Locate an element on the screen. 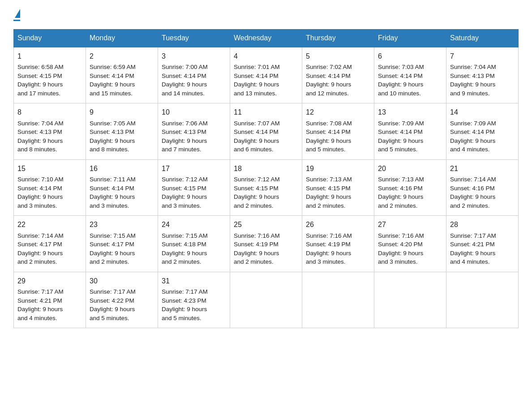 The height and width of the screenshot is (411, 532). sunset-label: Sunset: 4:17 PM is located at coordinates (112, 244).